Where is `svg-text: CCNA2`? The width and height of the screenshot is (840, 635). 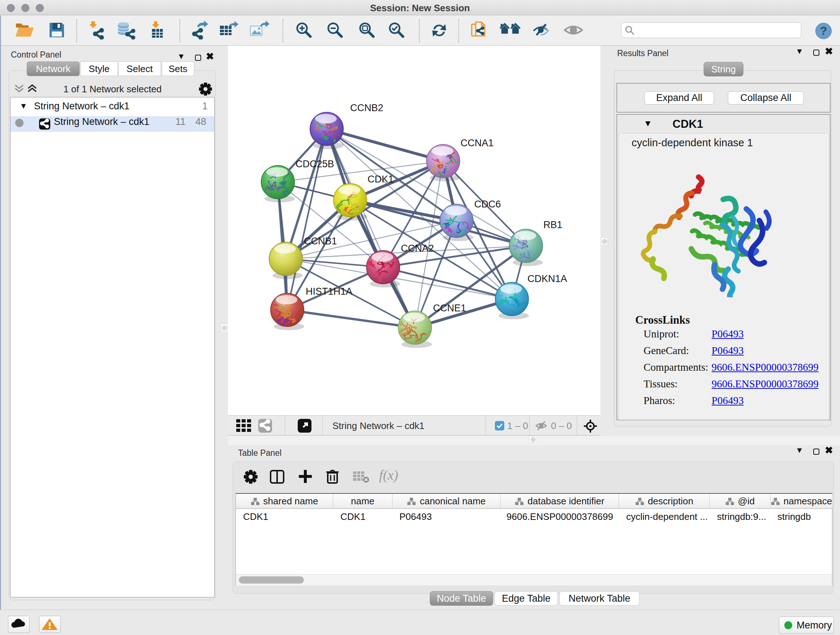
svg-text: CCNA2 is located at coordinates (418, 249).